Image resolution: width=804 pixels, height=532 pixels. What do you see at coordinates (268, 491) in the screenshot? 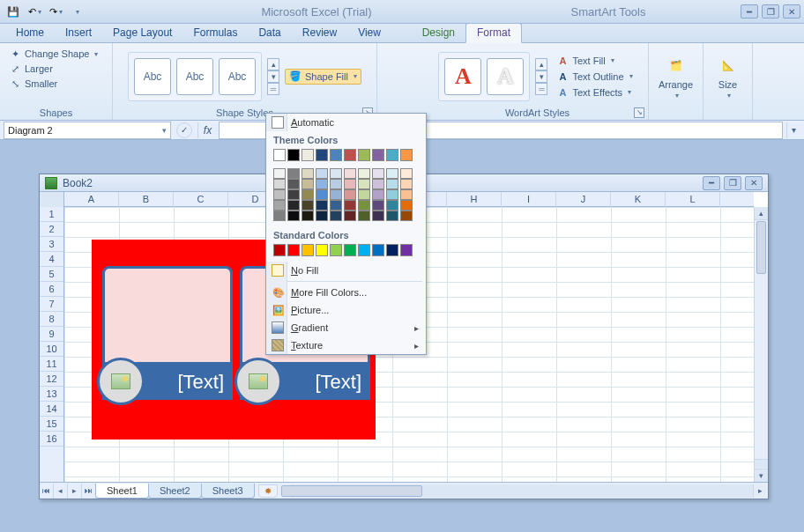
I see `insert-sheet-button: ✸` at bounding box center [268, 491].